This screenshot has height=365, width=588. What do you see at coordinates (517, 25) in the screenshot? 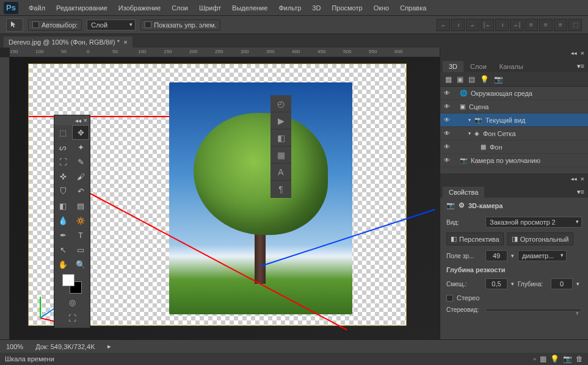
I see `align-right-icon: ⫠|` at bounding box center [517, 25].